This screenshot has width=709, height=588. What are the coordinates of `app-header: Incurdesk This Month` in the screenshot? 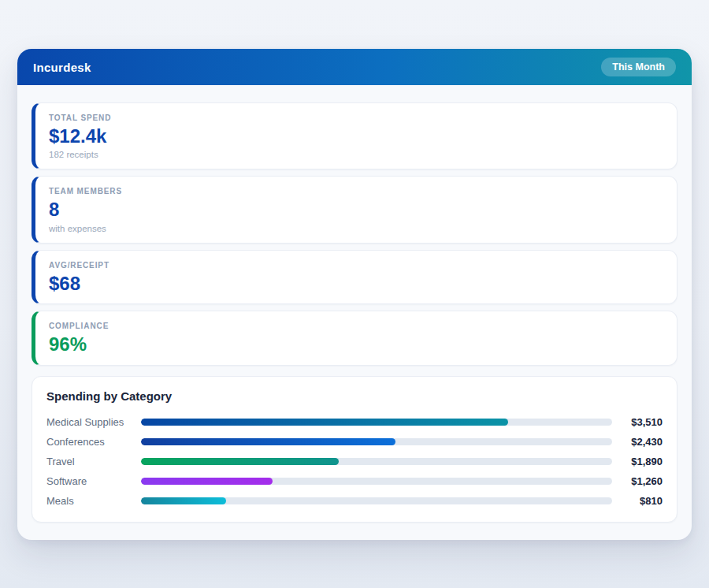 It's located at (354, 67).